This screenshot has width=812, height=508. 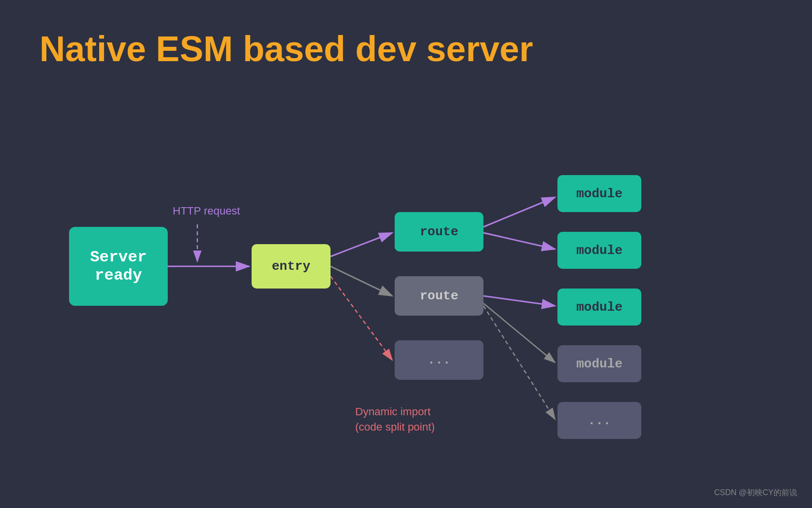 I want to click on dots2-box: ..., so click(x=599, y=420).